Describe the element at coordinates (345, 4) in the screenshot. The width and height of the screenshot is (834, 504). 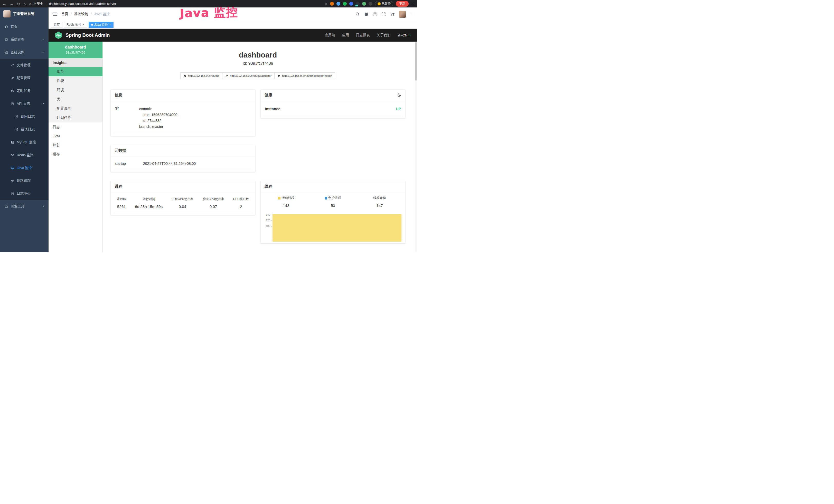
I see `extension-icon-green` at that location.